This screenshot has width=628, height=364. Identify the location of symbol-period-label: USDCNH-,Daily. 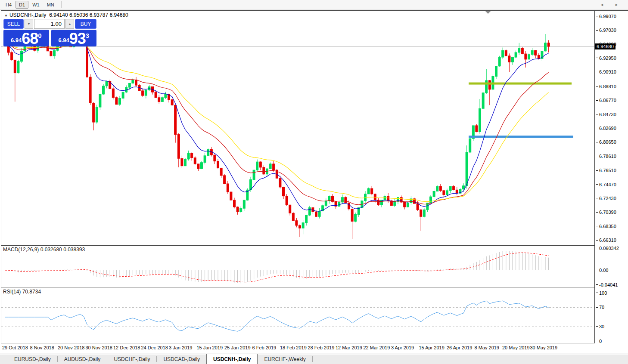
(28, 15).